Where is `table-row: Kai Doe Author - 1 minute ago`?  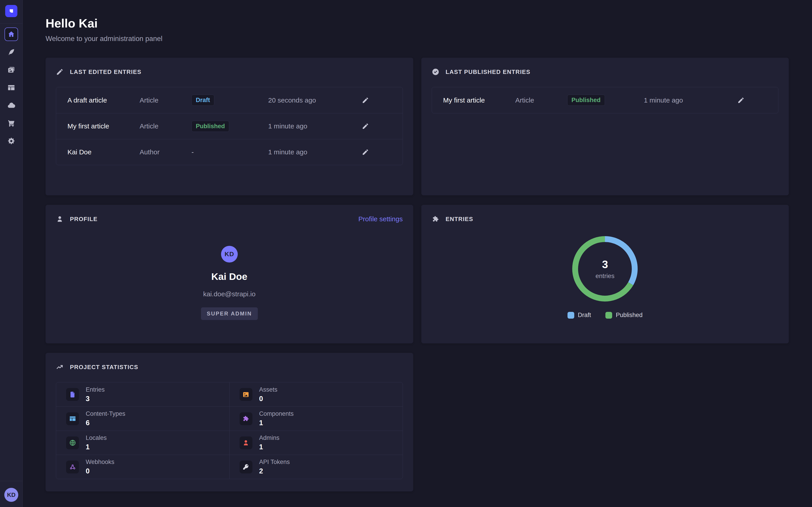
table-row: Kai Doe Author - 1 minute ago is located at coordinates (230, 152).